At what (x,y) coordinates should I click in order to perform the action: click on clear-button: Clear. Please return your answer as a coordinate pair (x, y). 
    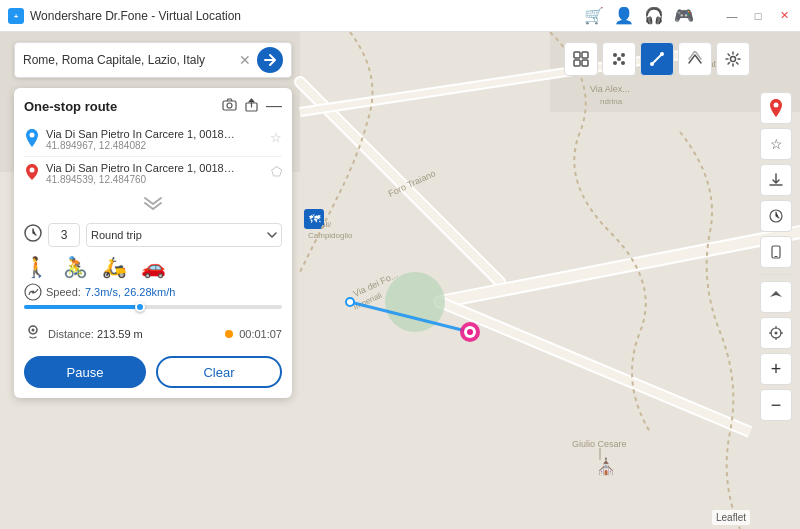
    Looking at the image, I should click on (219, 372).